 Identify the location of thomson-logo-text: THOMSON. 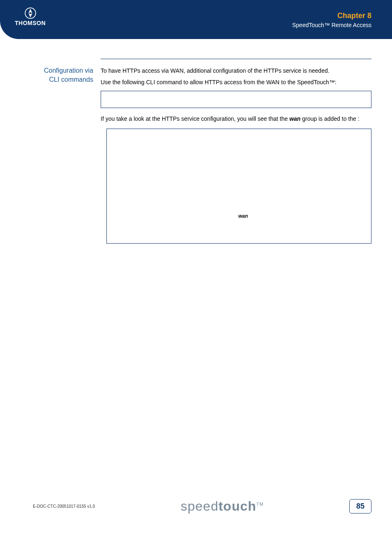
(30, 23).